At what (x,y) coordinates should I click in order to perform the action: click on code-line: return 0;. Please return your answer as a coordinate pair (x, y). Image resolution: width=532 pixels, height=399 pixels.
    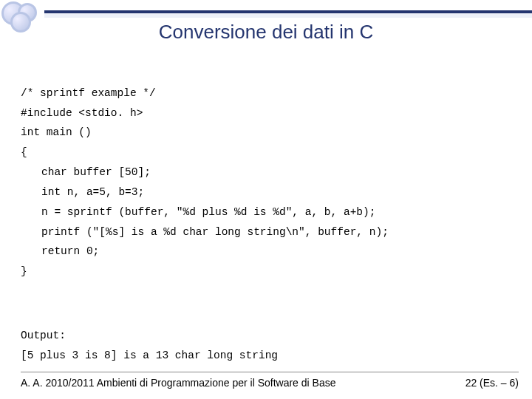
    Looking at the image, I should click on (266, 251).